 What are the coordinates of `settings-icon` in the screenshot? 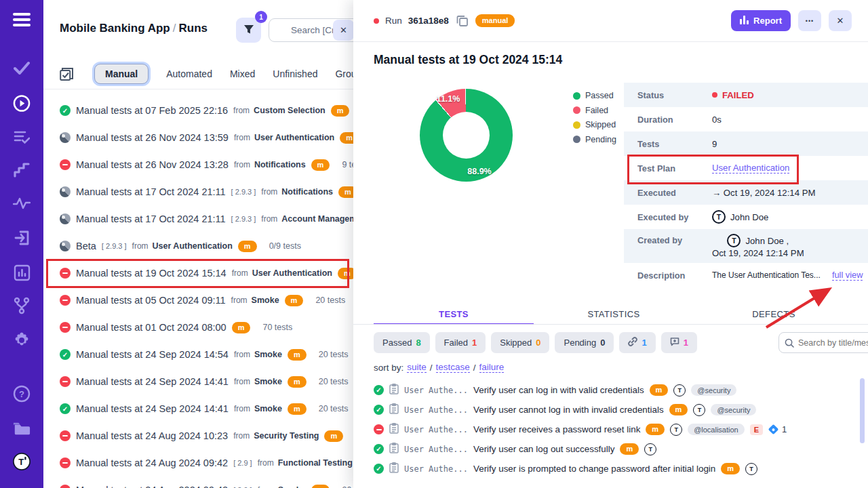 It's located at (22, 340).